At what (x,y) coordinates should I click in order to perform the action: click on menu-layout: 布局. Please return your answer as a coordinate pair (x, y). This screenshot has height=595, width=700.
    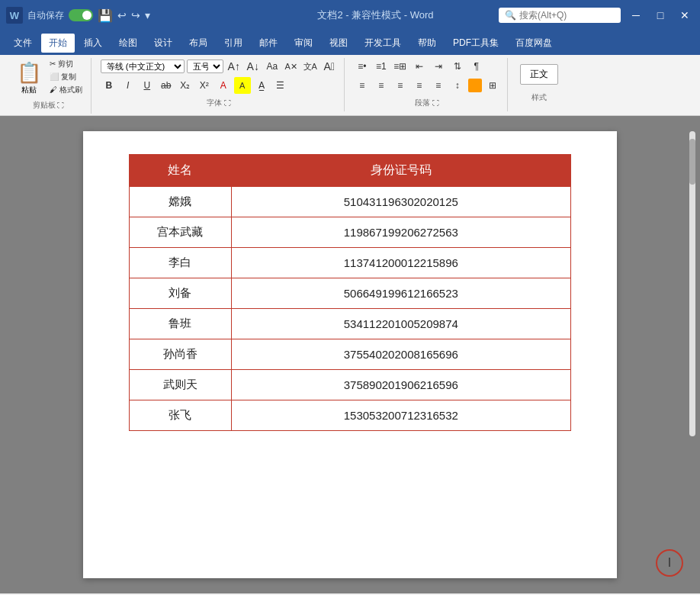
    Looking at the image, I should click on (198, 43).